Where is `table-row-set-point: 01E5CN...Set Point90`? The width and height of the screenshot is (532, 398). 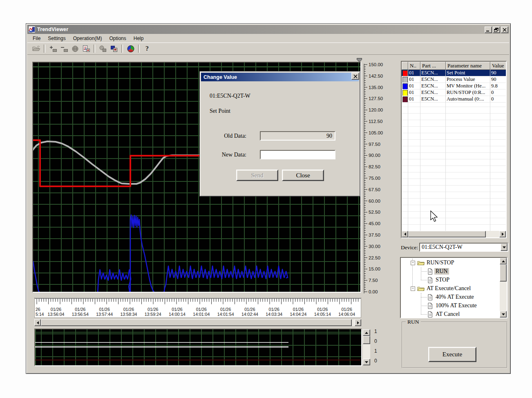 table-row-set-point: 01E5CN...Set Point90 is located at coordinates (454, 73).